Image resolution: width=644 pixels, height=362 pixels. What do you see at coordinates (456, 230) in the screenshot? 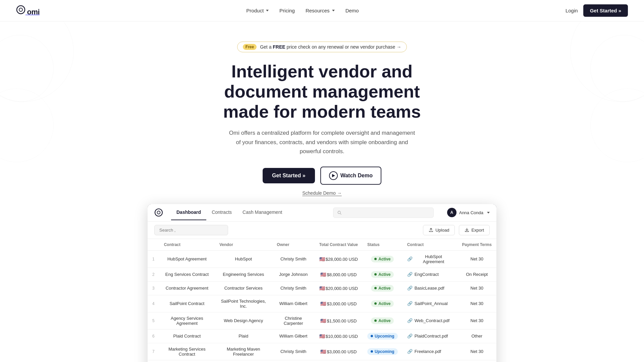
I see `dashboard-action-buttons: Upload Export` at bounding box center [456, 230].